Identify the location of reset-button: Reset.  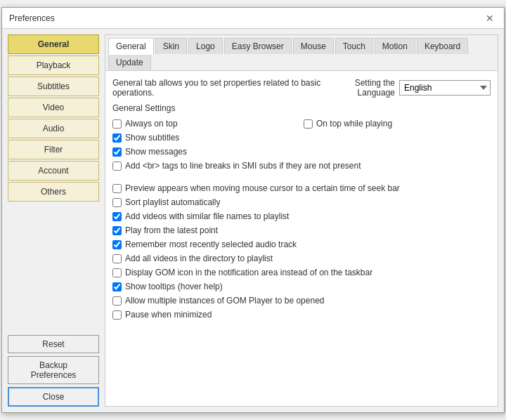
(53, 344).